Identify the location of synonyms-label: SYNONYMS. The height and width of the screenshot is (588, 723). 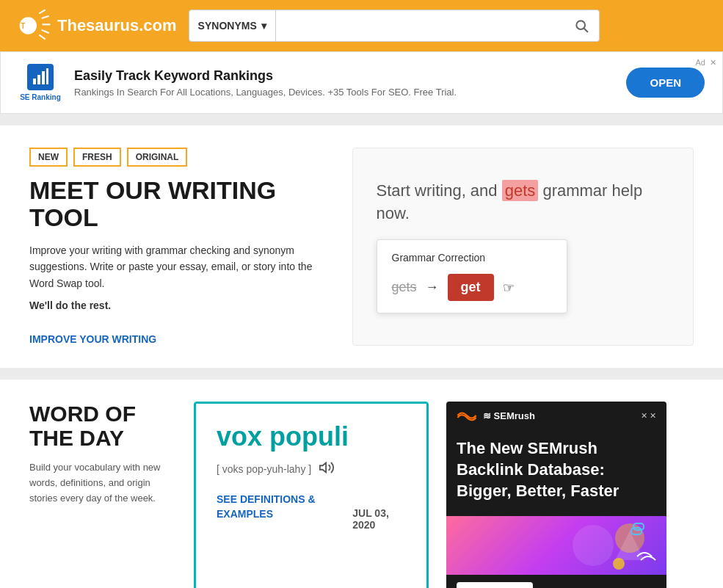
(228, 26).